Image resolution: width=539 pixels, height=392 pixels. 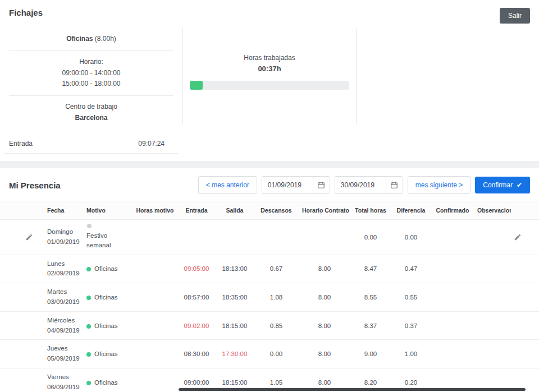 I want to click on salida-cell, so click(x=235, y=238).